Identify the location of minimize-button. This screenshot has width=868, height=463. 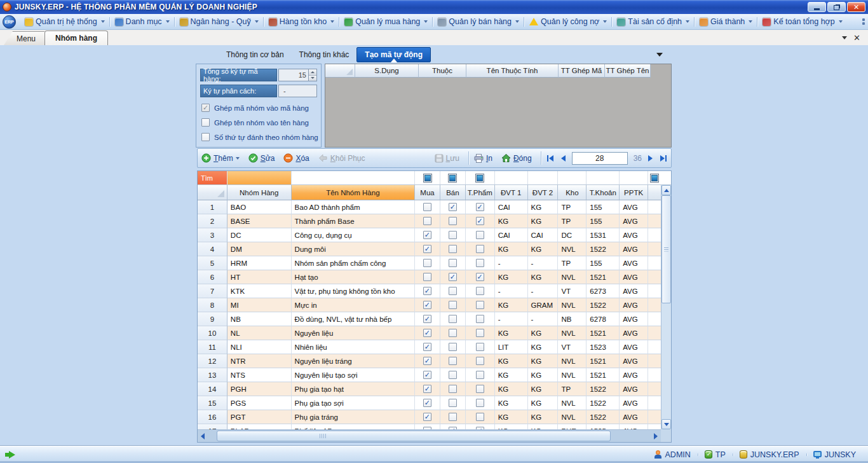
(817, 7).